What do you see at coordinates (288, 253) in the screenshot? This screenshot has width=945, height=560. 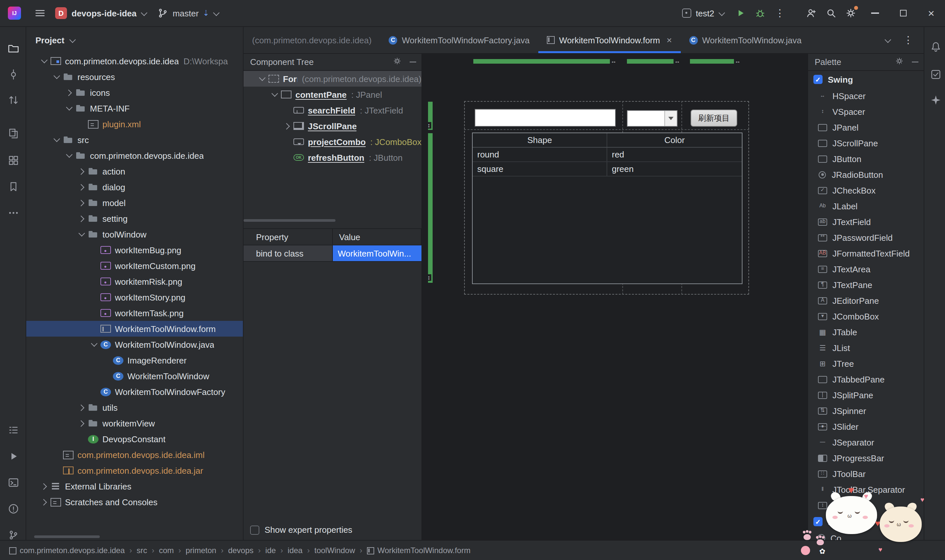 I see `property-name-cell: bind to class` at bounding box center [288, 253].